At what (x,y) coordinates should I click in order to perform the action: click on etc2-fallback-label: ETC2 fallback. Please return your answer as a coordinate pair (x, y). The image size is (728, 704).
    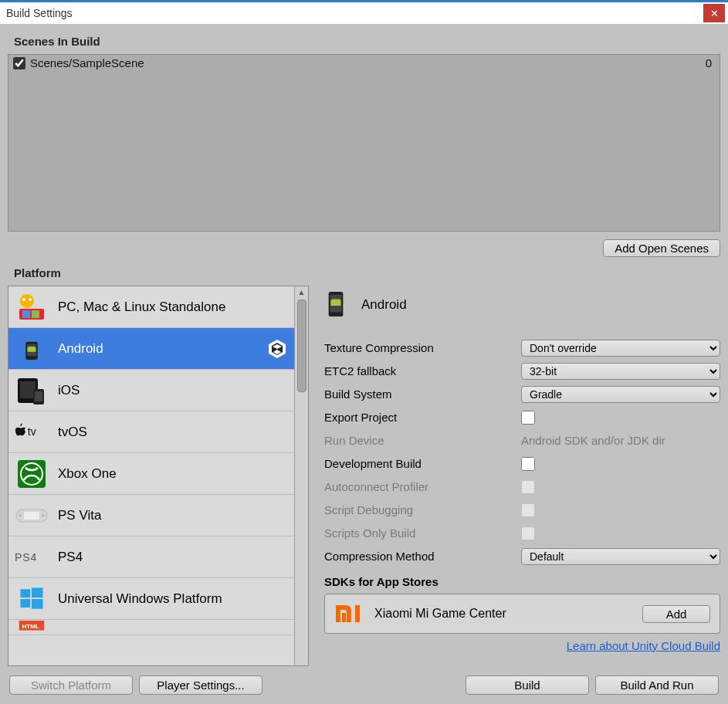
    Looking at the image, I should click on (423, 371).